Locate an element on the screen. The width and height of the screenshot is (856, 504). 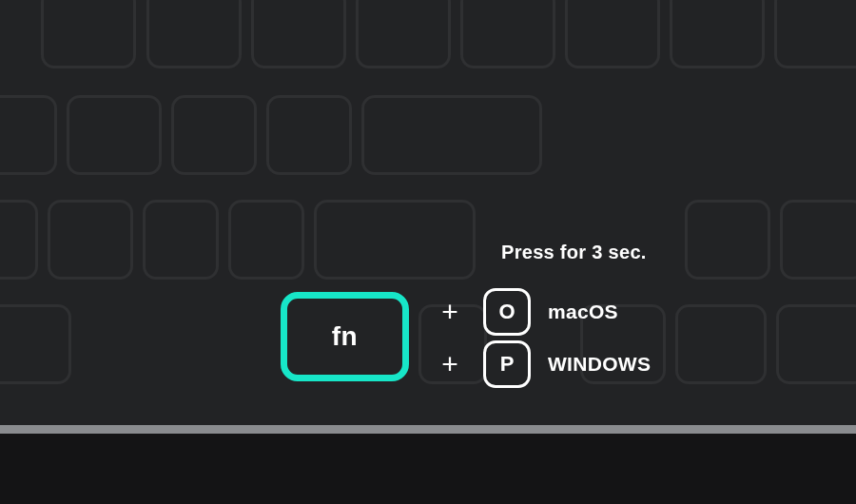
key-p-label: P is located at coordinates (508, 364).